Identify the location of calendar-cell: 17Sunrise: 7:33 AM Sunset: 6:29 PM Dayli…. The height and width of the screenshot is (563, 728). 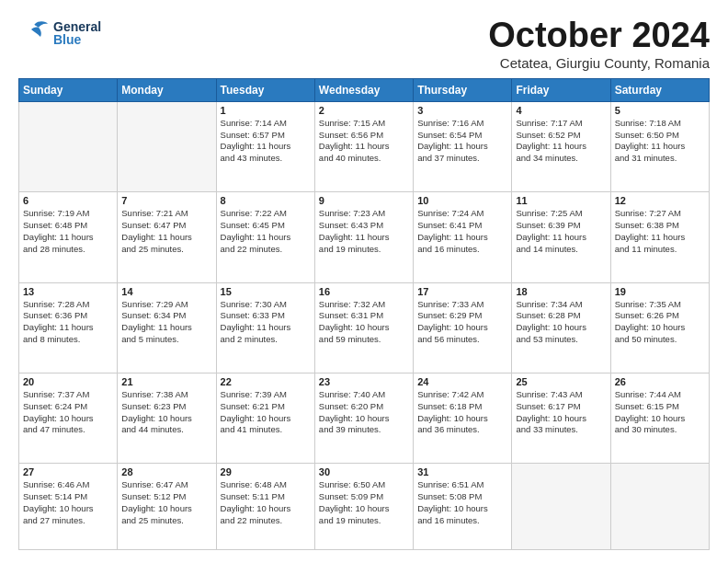
(463, 327).